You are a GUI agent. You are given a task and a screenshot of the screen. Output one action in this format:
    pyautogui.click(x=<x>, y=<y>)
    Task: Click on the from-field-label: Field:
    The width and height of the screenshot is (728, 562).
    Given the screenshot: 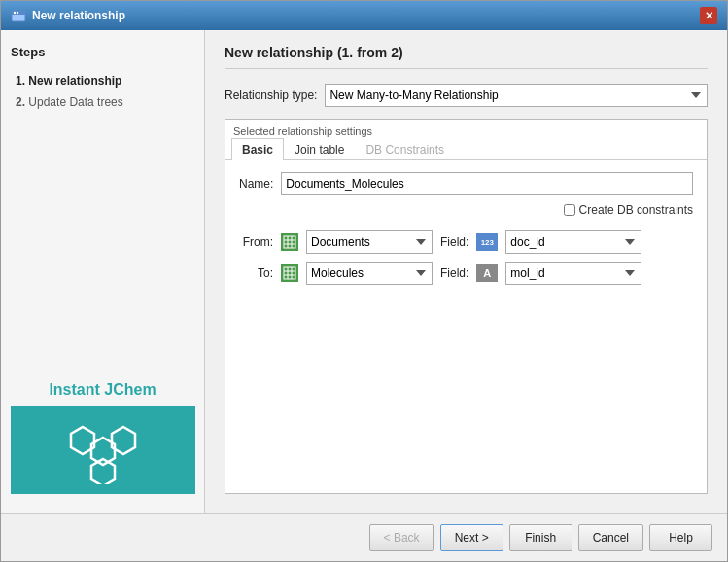 What is the action you would take?
    pyautogui.click(x=455, y=242)
    